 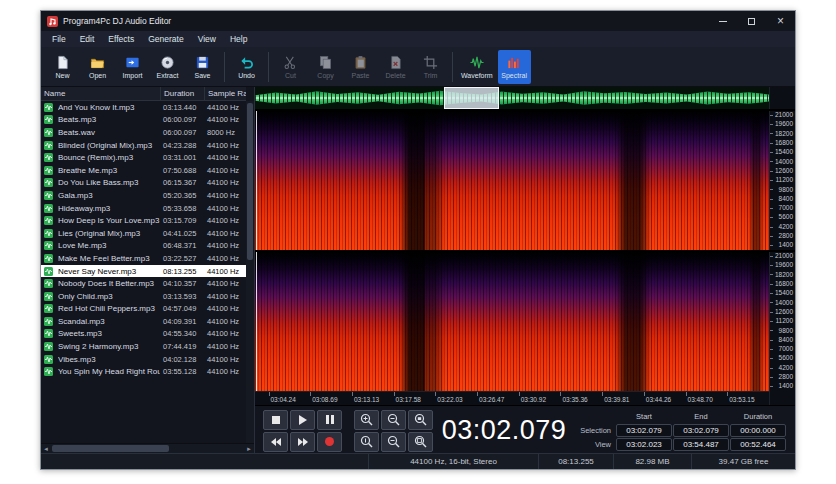 I want to click on zoom-out-vertical-button, so click(x=394, y=442).